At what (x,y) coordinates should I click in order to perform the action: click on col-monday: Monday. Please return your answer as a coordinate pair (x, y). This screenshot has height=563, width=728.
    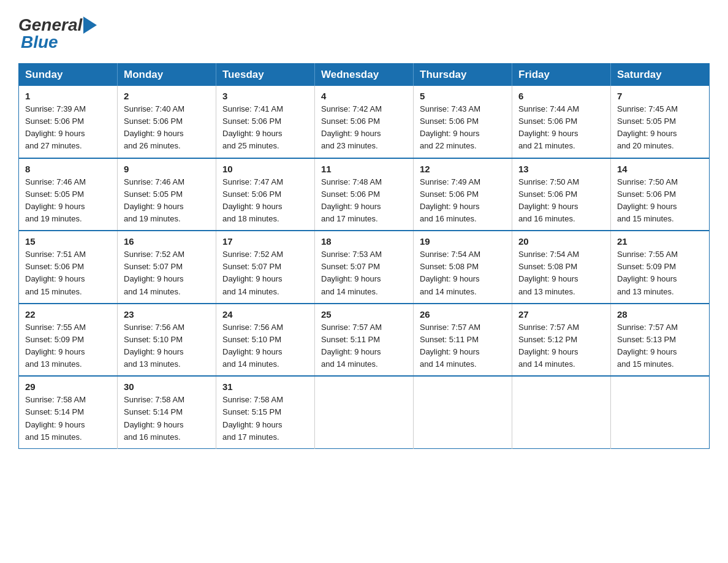
    Looking at the image, I should click on (167, 75).